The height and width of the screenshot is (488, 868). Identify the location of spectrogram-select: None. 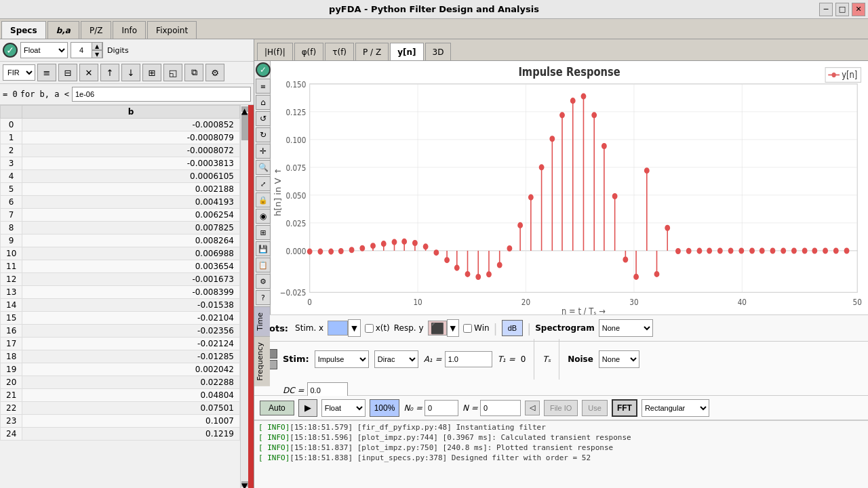
(626, 328).